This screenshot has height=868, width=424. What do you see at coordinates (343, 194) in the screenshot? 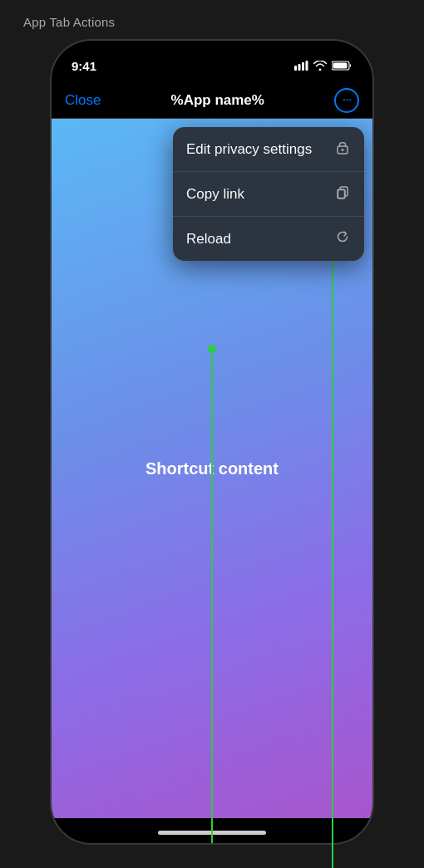
I see `copy-icon` at bounding box center [343, 194].